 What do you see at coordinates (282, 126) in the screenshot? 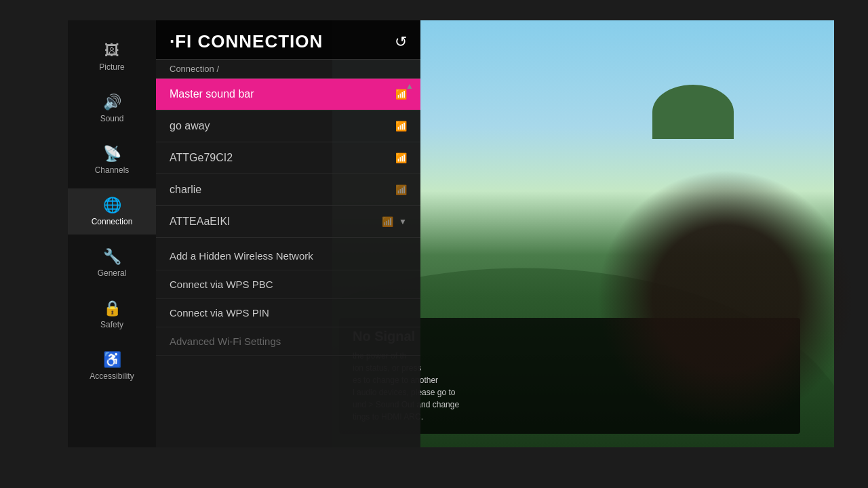
I see `network-name-go-away: go away` at bounding box center [282, 126].